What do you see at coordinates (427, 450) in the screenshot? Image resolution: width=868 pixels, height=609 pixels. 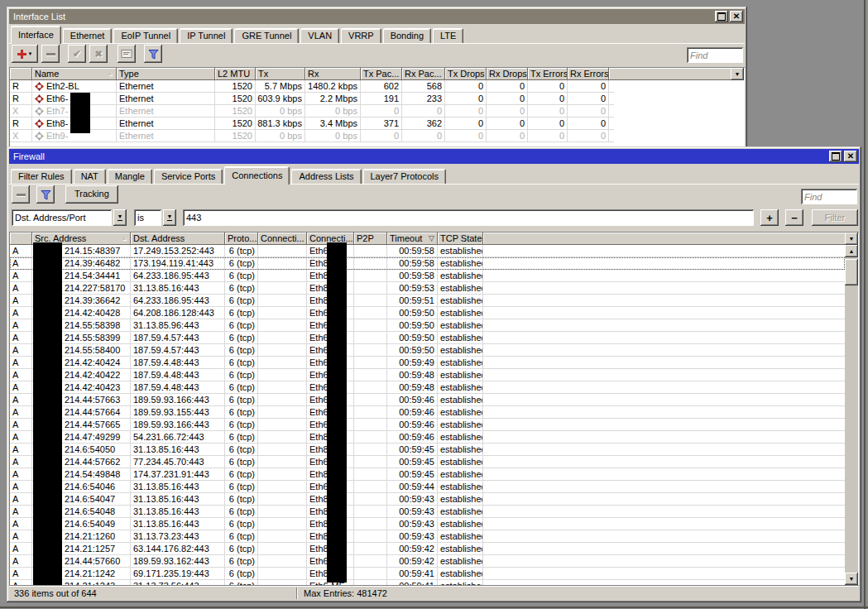 I see `table-row: A214.6:5405031.13.85.16:4436 (tcp)Eth8-0…` at bounding box center [427, 450].